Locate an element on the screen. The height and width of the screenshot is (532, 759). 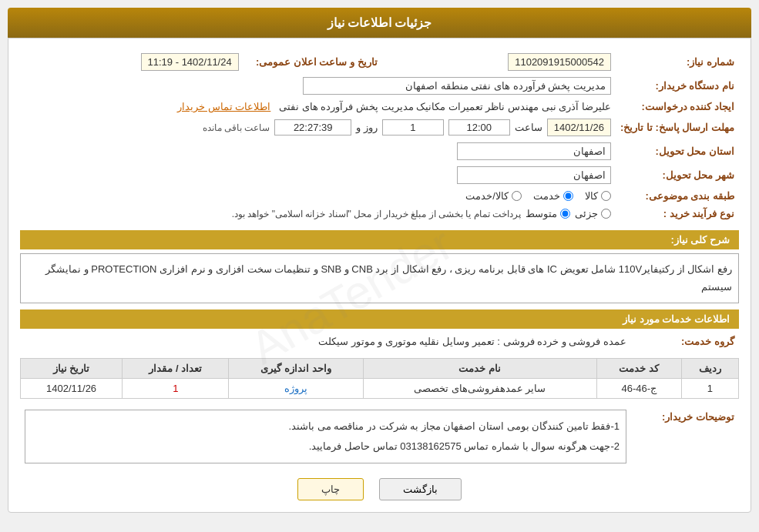
time-label-static: ساعت is located at coordinates (529, 128).